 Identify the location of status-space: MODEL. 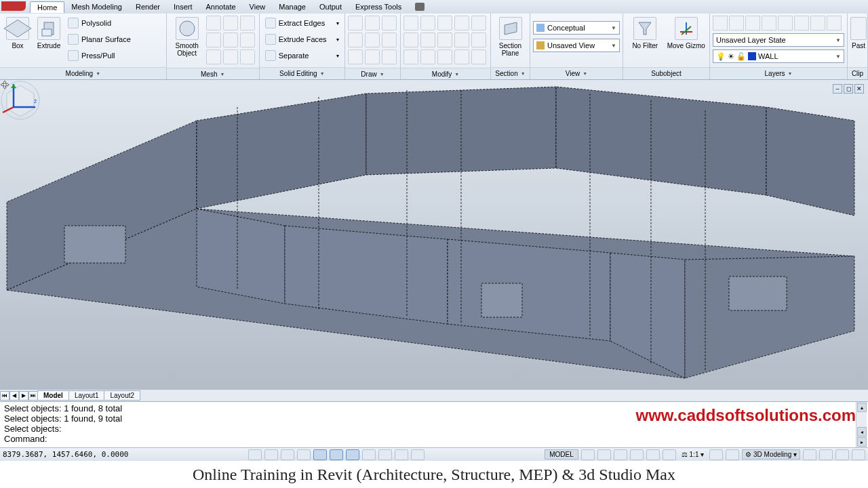
(561, 454).